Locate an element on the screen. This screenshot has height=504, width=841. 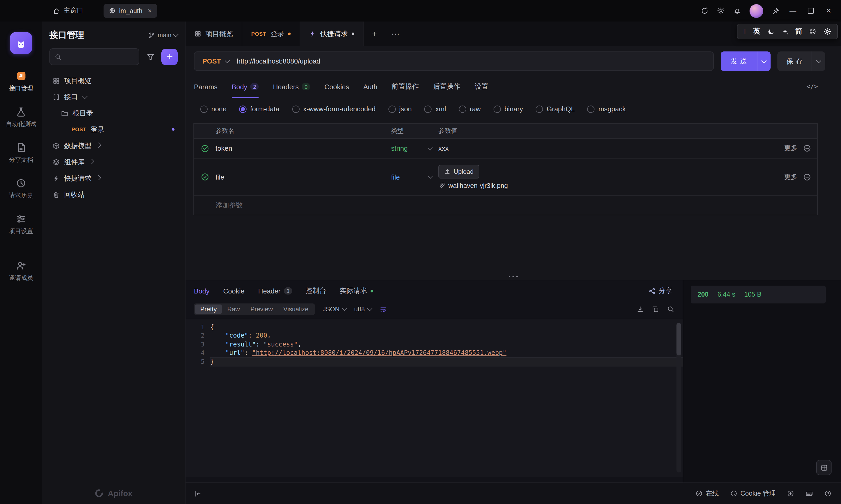
emoji-smiley-icon is located at coordinates (812, 32).